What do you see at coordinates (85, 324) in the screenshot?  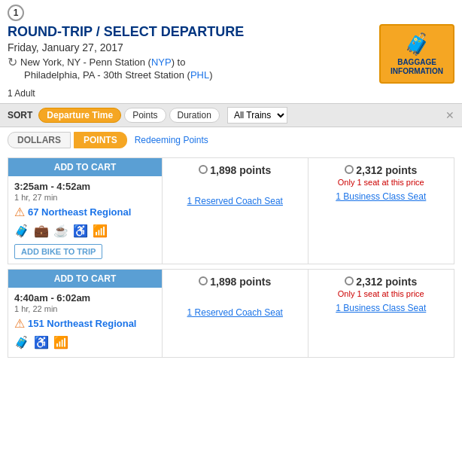 I see `train-name-row: ⚠ 151 Northeast Regional` at bounding box center [85, 324].